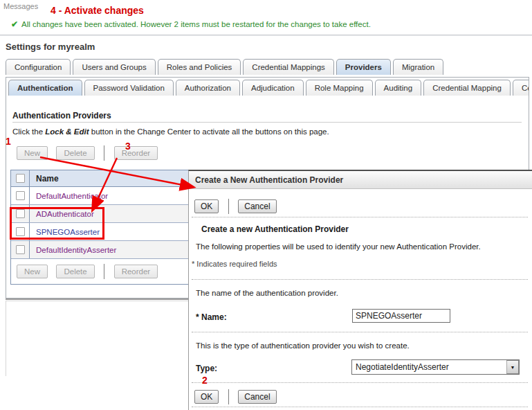 Image resolution: width=532 pixels, height=410 pixels. Describe the element at coordinates (46, 87) in the screenshot. I see `tab-authentication: Authentication` at that location.